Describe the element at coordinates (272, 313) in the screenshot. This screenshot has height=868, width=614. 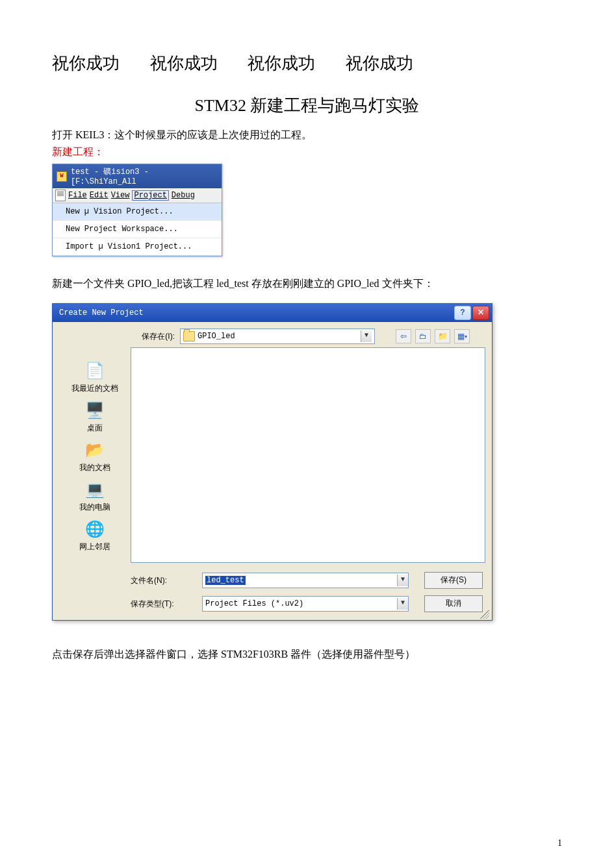
I see `dialog-titlebar: Create New Project ? ✕` at that location.